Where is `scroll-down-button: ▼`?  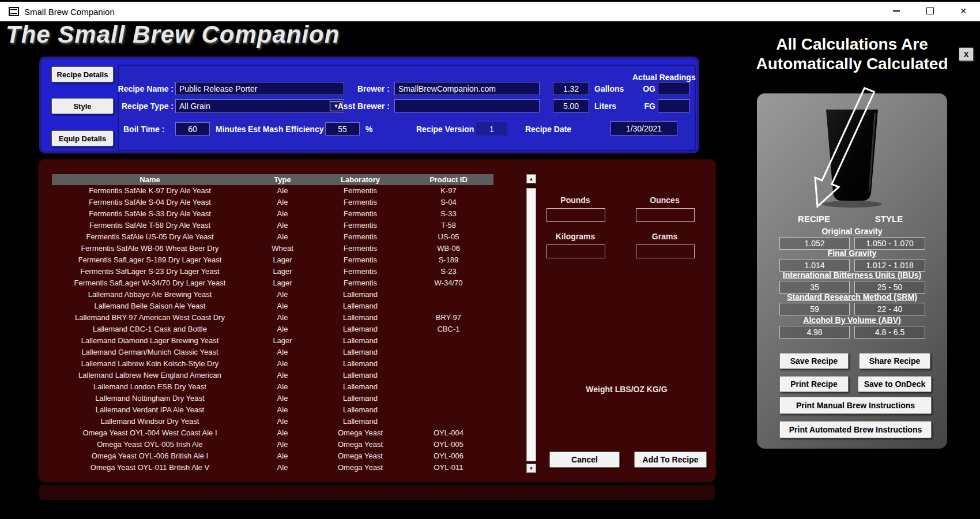
scroll-down-button: ▼ is located at coordinates (532, 468).